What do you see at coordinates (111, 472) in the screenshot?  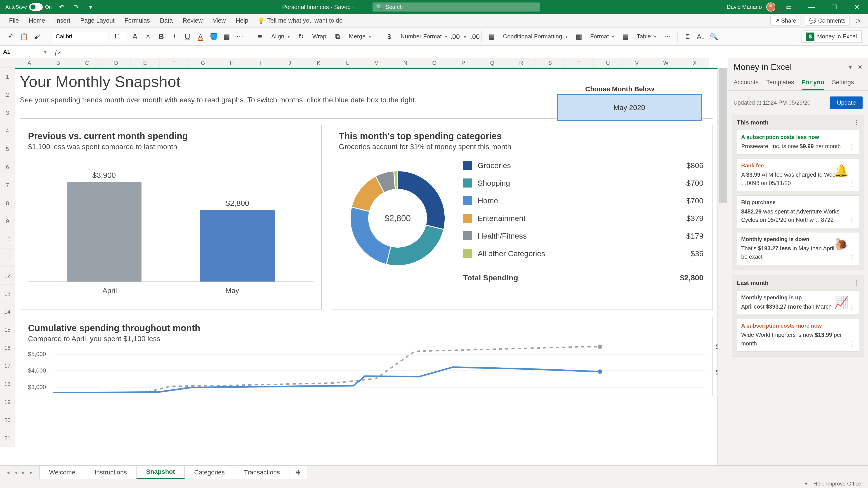 I see `sheet-tab-instructions: Instructions` at bounding box center [111, 472].